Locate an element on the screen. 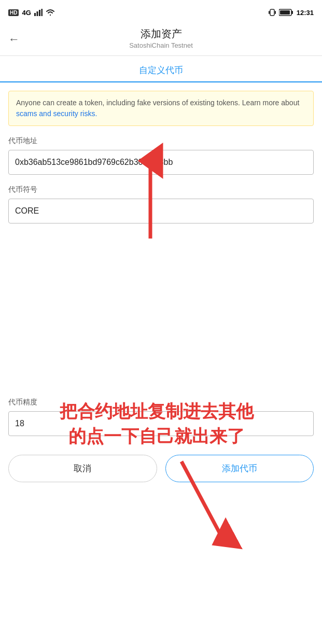  annotation-text: 把合约地址复制进去其他的点一下自己就出来了 is located at coordinates (157, 424).